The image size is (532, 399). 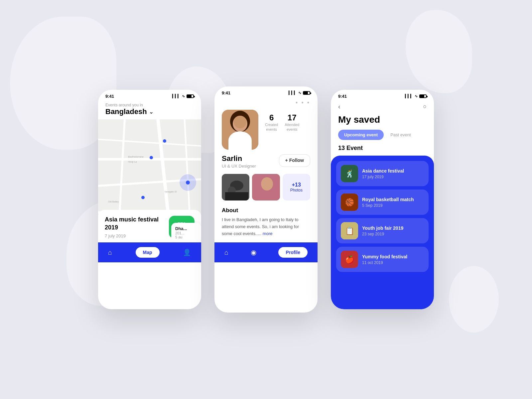 I want to click on profile-info: Sarlin UI & UX Designer + Follow, so click(x=266, y=159).